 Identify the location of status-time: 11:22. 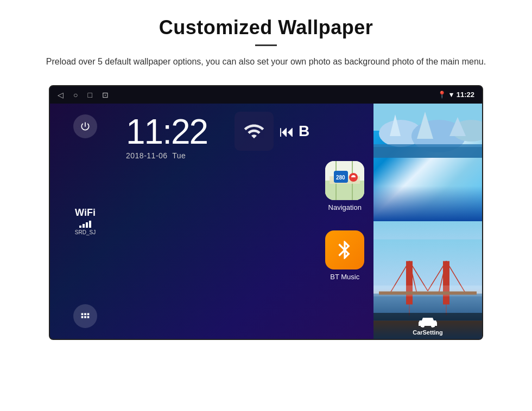
(466, 94).